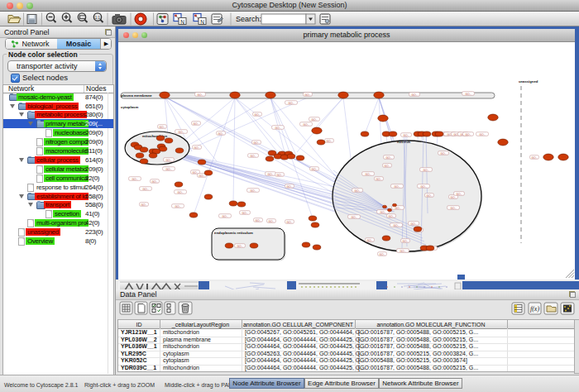 The width and height of the screenshot is (579, 392). I want to click on svg-text: Search:, so click(248, 19).